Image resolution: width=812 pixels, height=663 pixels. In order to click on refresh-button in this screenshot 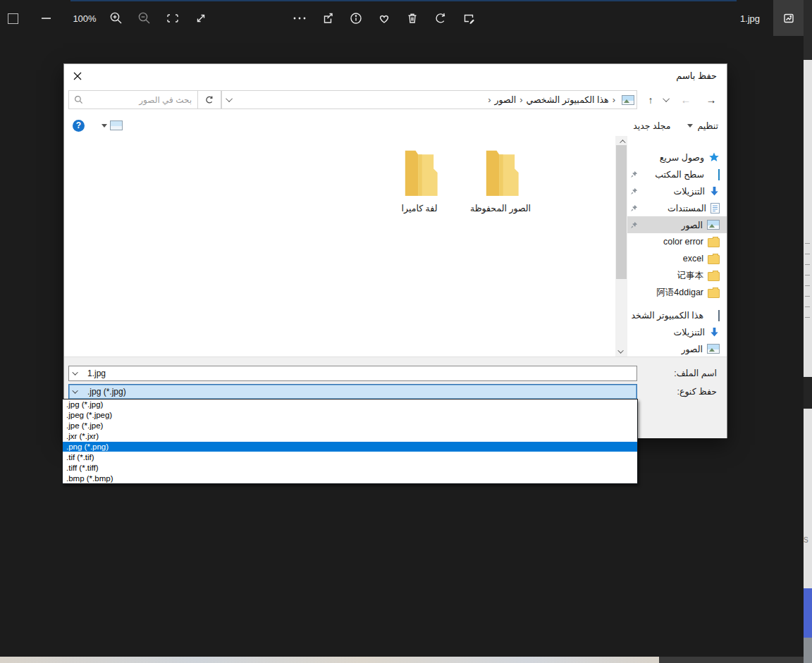, I will do `click(210, 100)`.